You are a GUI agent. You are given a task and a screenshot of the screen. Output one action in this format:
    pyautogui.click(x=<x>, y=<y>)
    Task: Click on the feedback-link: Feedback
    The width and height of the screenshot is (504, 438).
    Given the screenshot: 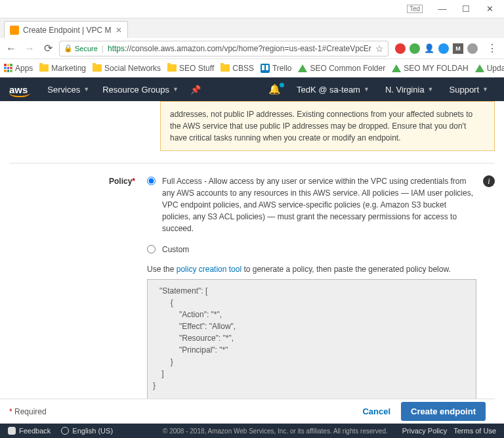 What is the action you would take?
    pyautogui.click(x=29, y=431)
    